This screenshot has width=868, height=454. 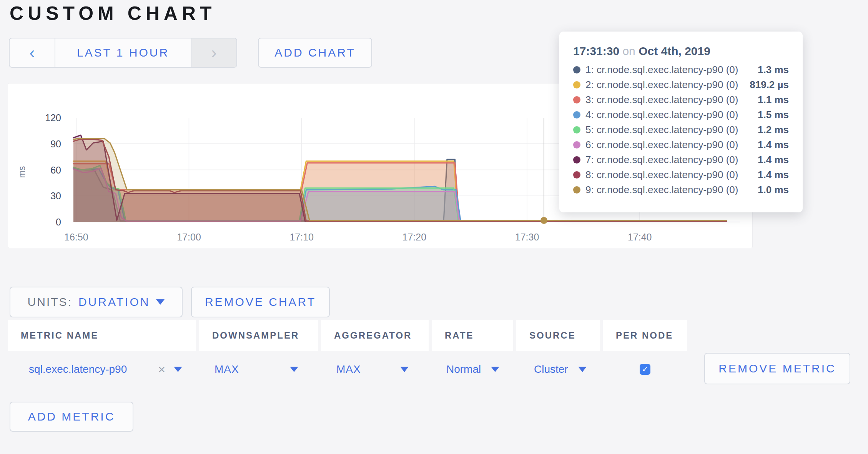 What do you see at coordinates (681, 122) in the screenshot?
I see `chart-hover-tooltip: 17:31:30 on Oct 4th, 2019 1: cr.node.sql…` at bounding box center [681, 122].